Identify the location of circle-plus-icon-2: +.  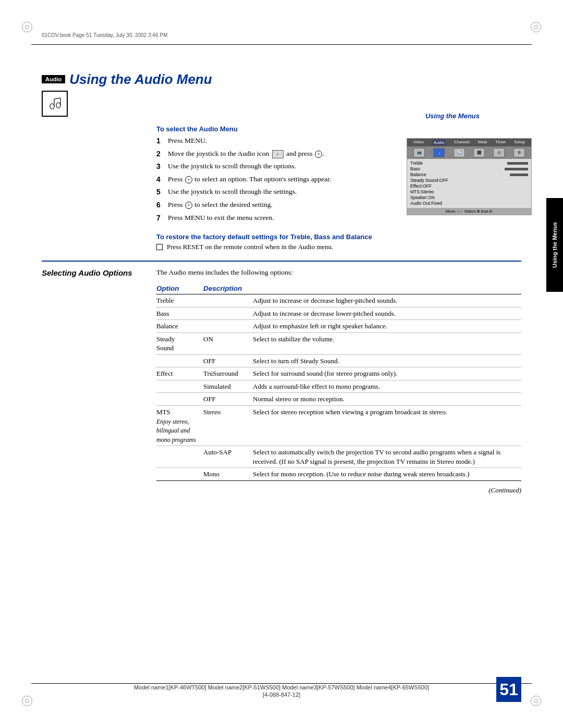
(189, 180).